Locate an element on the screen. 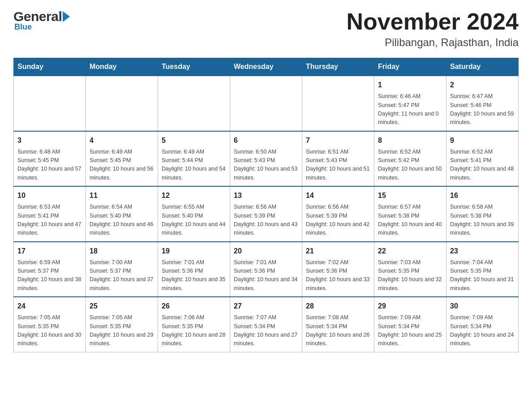 The width and height of the screenshot is (532, 411). day-info: Sunrise: 6:52 AMSunset: 5:41 PMDaylight:… is located at coordinates (482, 165).